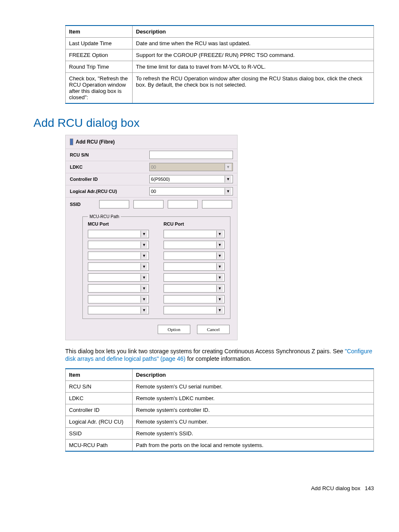  I want to click on rcu-sn-label: RCU S/N, so click(110, 155).